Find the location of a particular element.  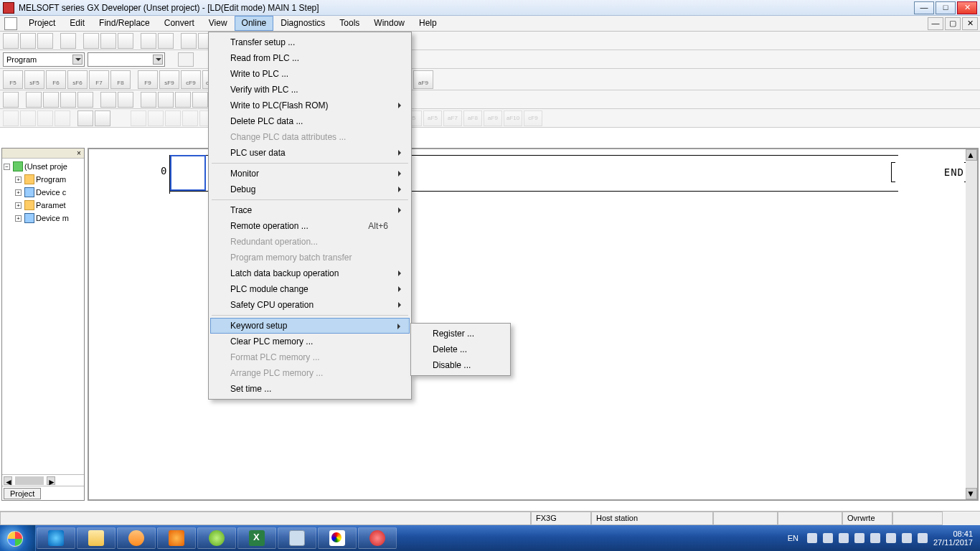

find-button is located at coordinates (189, 41).